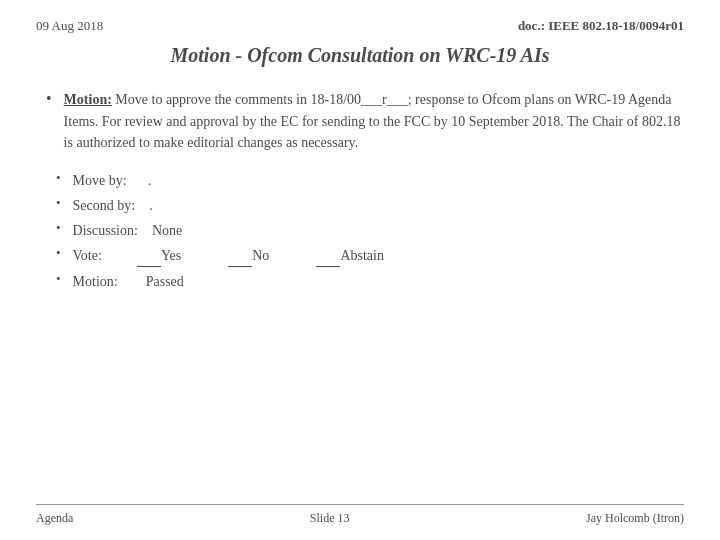 This screenshot has width=720, height=540. What do you see at coordinates (171, 256) in the screenshot?
I see `vote-yes-value: Yes` at bounding box center [171, 256].